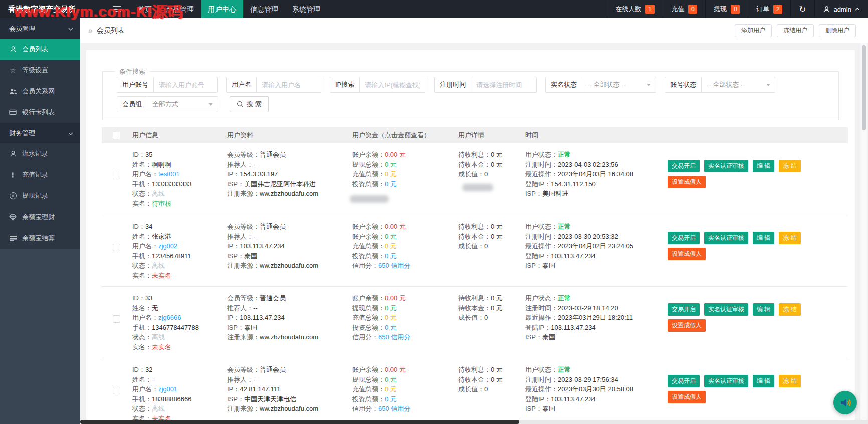 The height and width of the screenshot is (424, 868). Describe the element at coordinates (264, 9) in the screenshot. I see `nav-item: 信息管理` at that location.